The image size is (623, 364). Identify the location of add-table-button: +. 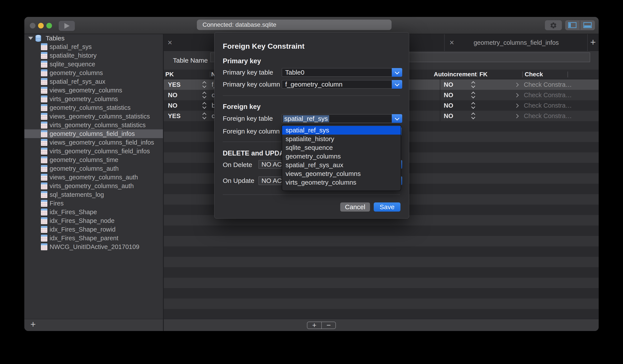
(33, 324).